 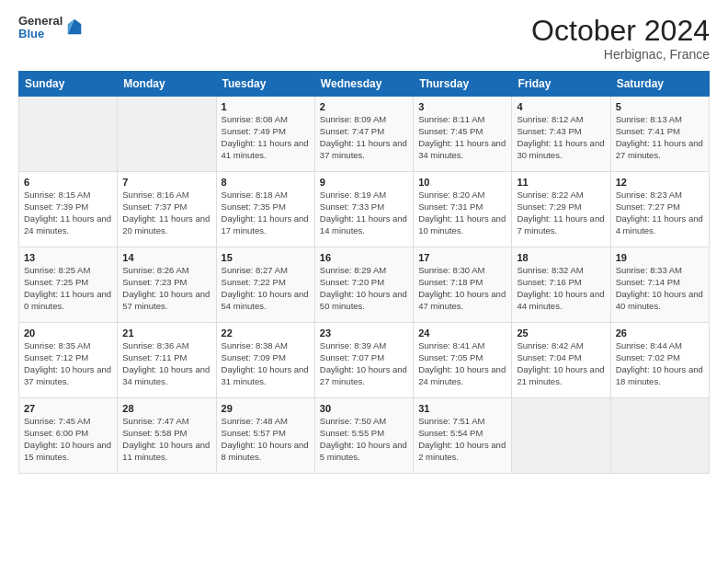 What do you see at coordinates (167, 285) in the screenshot?
I see `day-cell: 14Sunrise: 8:26 AMSunset: 7:23 PMDayligh…` at bounding box center [167, 285].